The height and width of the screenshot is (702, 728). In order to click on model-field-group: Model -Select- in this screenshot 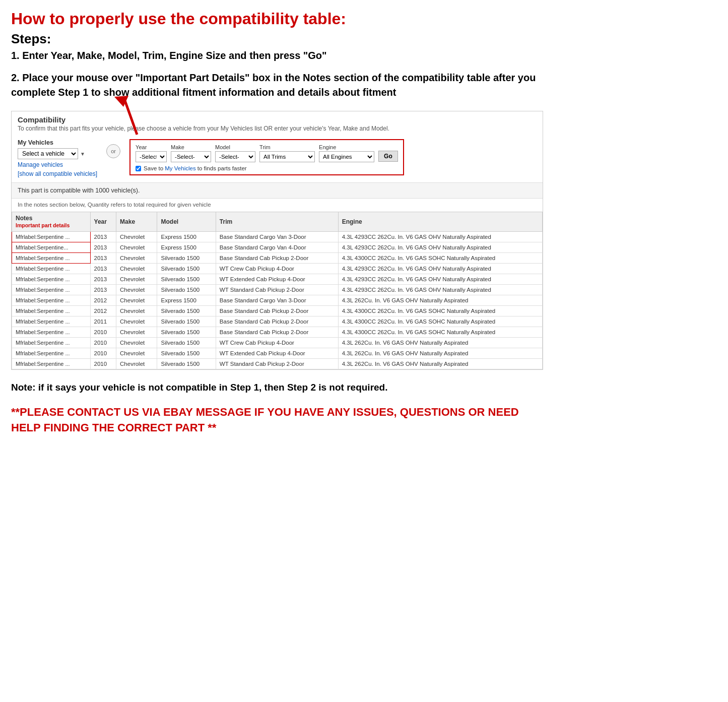, I will do `click(235, 153)`.